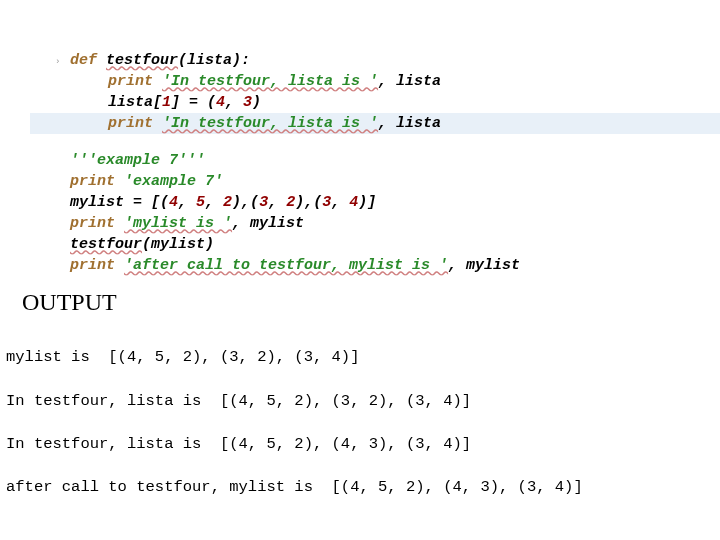  Describe the element at coordinates (138, 160) in the screenshot. I see `docstring: '''example 7'''` at that location.